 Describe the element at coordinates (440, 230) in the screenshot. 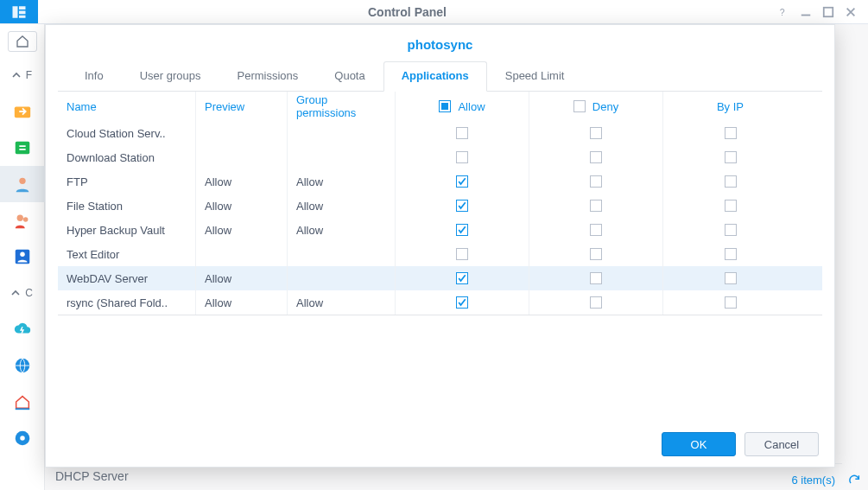

I see `table-row: Hyper Backup VaultAllowAllow` at that location.